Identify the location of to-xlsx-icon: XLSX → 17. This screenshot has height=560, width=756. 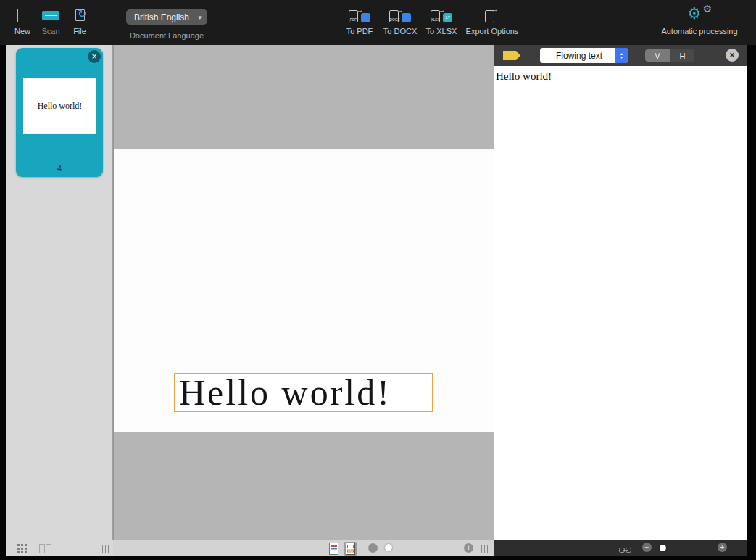
(441, 16).